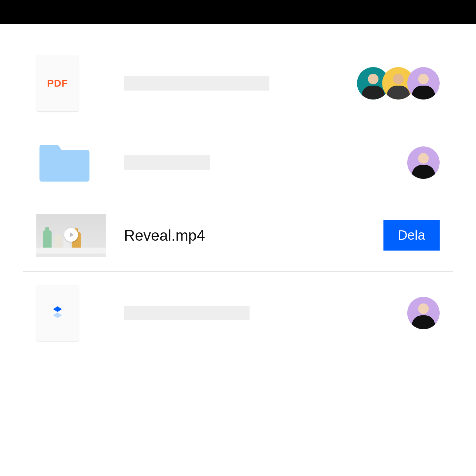 The image size is (476, 476). What do you see at coordinates (64, 163) in the screenshot?
I see `folder-icon` at bounding box center [64, 163].